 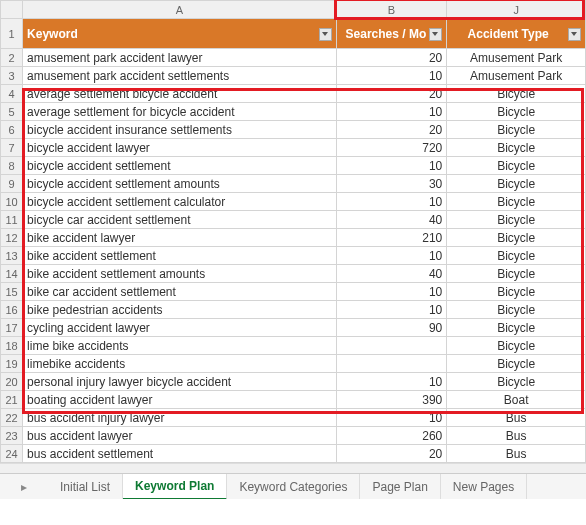 What do you see at coordinates (516, 34) in the screenshot?
I see `header-accident-type: Accident Type` at bounding box center [516, 34].